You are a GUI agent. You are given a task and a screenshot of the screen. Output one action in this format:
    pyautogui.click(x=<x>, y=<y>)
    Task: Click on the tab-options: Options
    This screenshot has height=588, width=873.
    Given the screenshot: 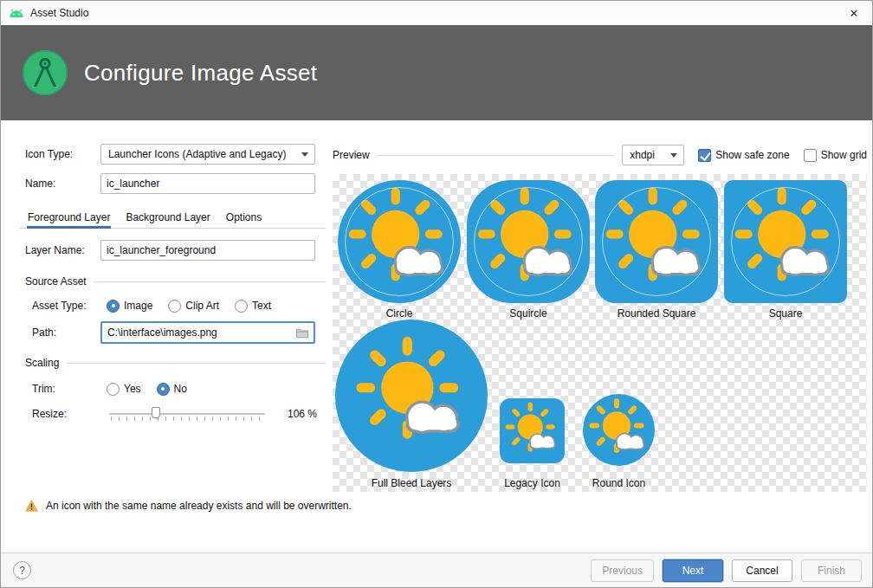 What is the action you would take?
    pyautogui.click(x=244, y=216)
    